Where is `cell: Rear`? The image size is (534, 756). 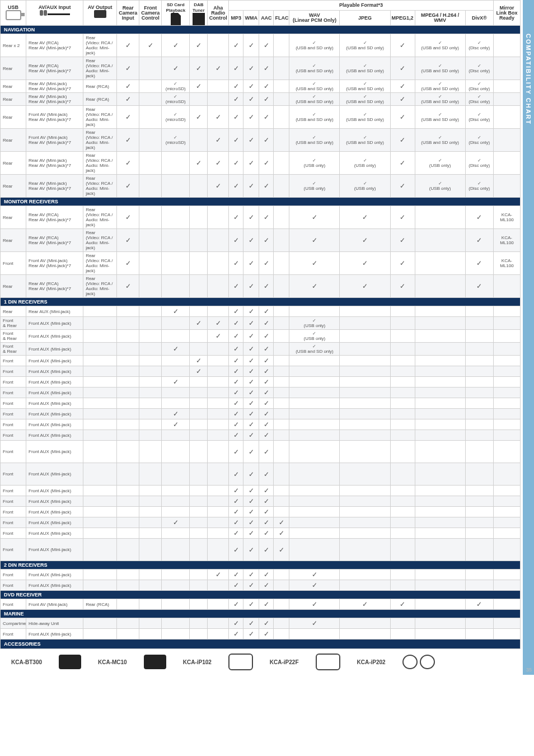
cell: Rear is located at coordinates (13, 241).